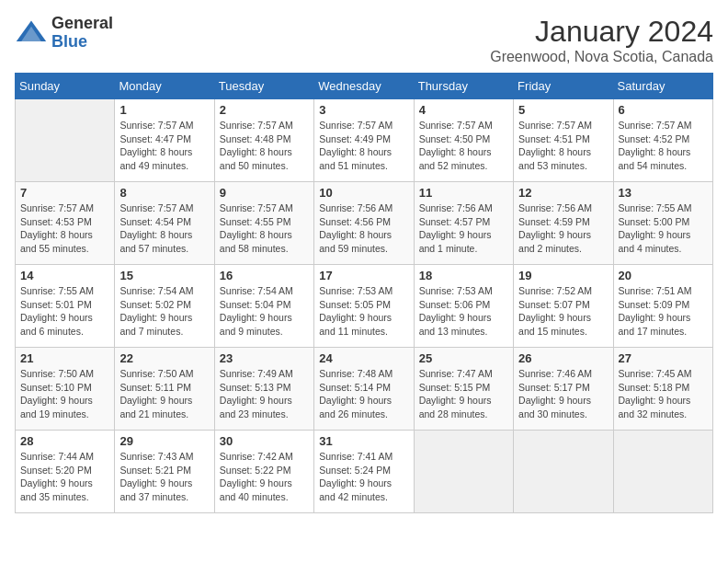  Describe the element at coordinates (64, 359) in the screenshot. I see `day-number: 21` at that location.